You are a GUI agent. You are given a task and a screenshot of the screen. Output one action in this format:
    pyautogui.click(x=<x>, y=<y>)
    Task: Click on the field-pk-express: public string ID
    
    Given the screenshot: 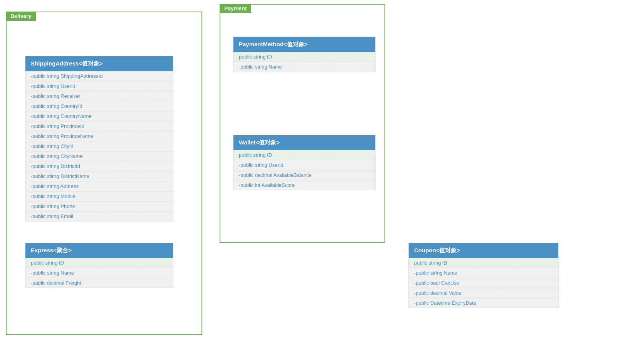 What is the action you would take?
    pyautogui.click(x=99, y=263)
    